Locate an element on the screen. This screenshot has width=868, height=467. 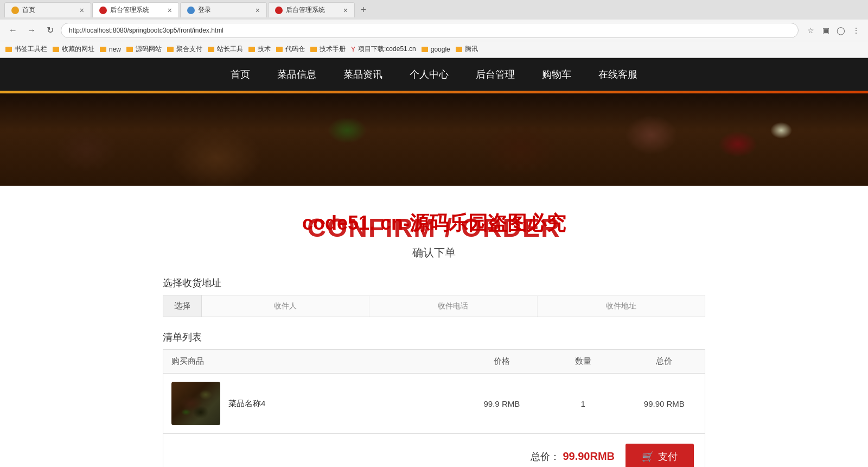
bookmark-toolbar: 书签工具栏 is located at coordinates (26, 49).